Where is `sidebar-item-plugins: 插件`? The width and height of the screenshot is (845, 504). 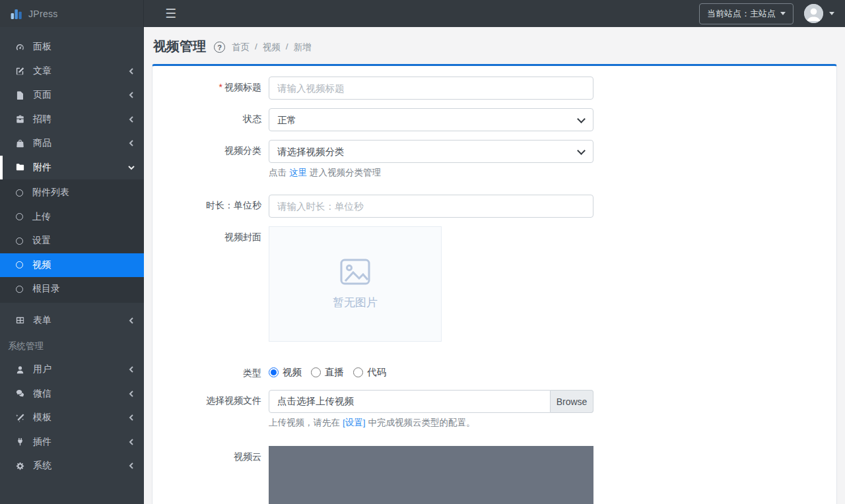
sidebar-item-plugins: 插件 is located at coordinates (72, 442).